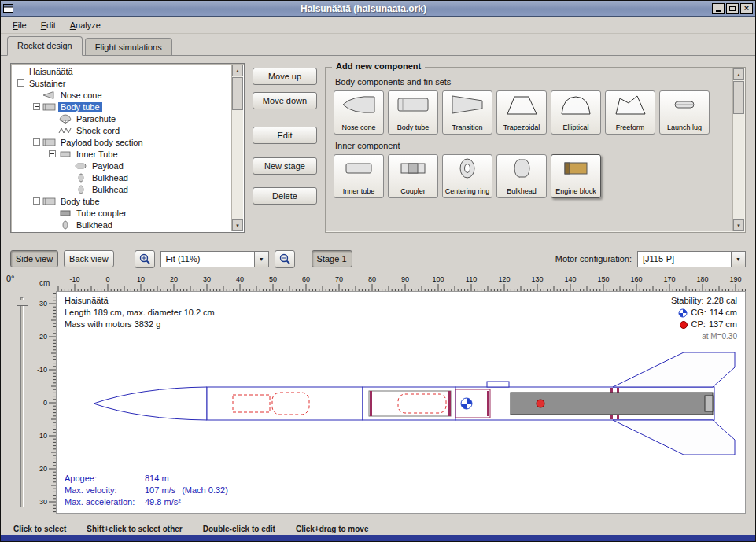 The image size is (756, 542). I want to click on add-bulkhead-button: Bulkhead, so click(522, 176).